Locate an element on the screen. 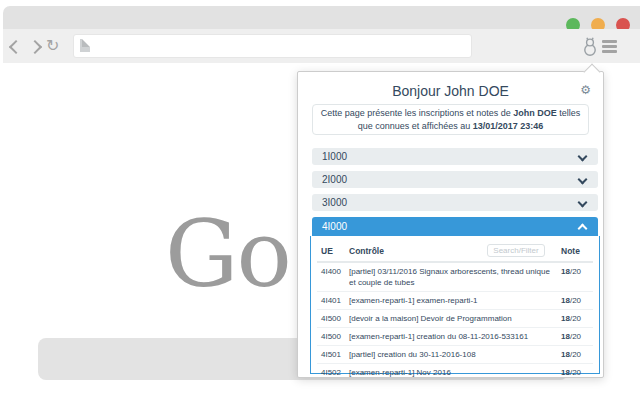  controle-cell: [examen-reparti-1] Nov 2016 is located at coordinates (451, 373).